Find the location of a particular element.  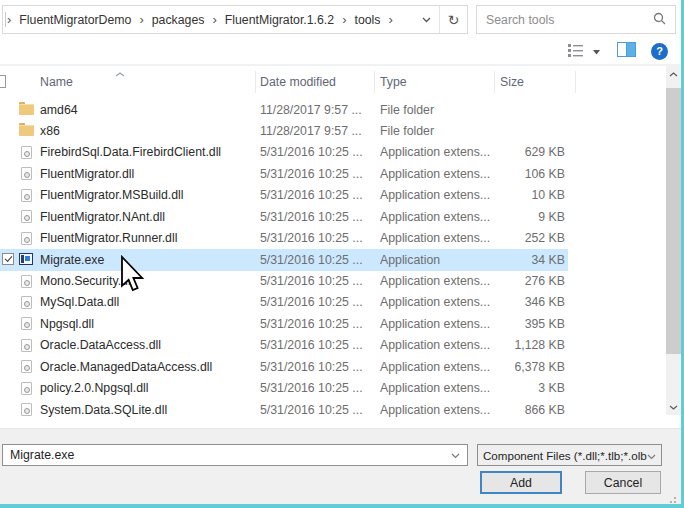

details-view-button is located at coordinates (576, 52).